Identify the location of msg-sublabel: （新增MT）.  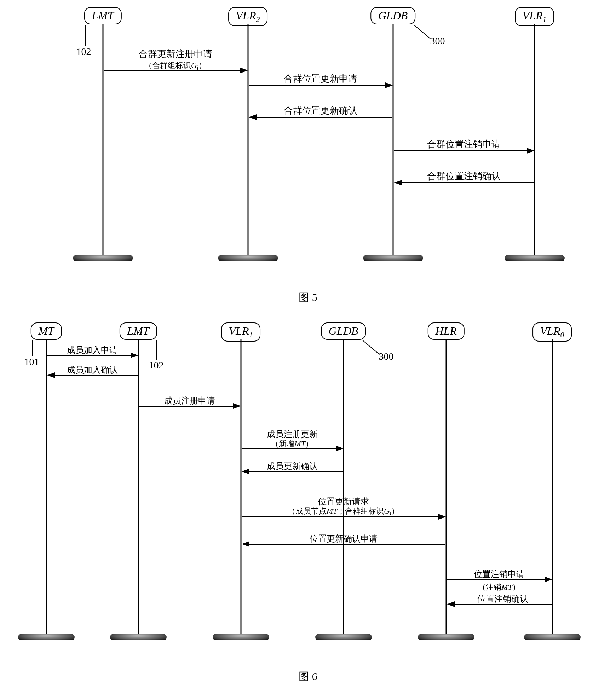
(292, 444).